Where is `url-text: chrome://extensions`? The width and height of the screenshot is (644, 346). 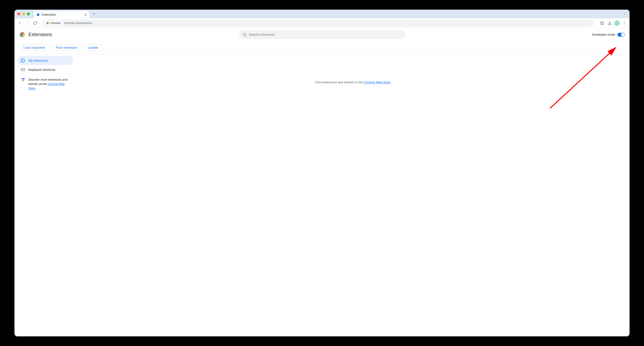 url-text: chrome://extensions is located at coordinates (78, 23).